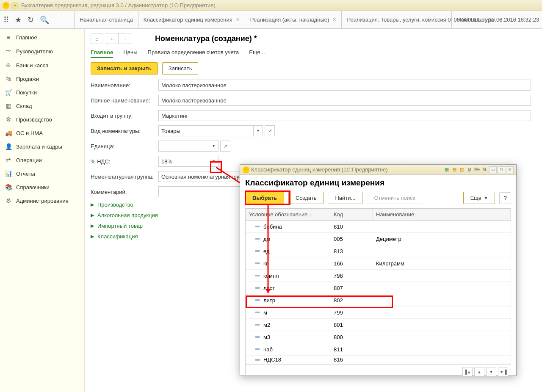 This screenshot has height=392, width=542. I want to click on save-button: Записать, so click(180, 69).